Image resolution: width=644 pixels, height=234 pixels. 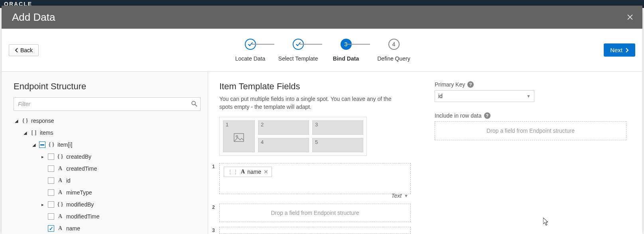 I want to click on preview-slot-3: 3, so click(x=338, y=128).